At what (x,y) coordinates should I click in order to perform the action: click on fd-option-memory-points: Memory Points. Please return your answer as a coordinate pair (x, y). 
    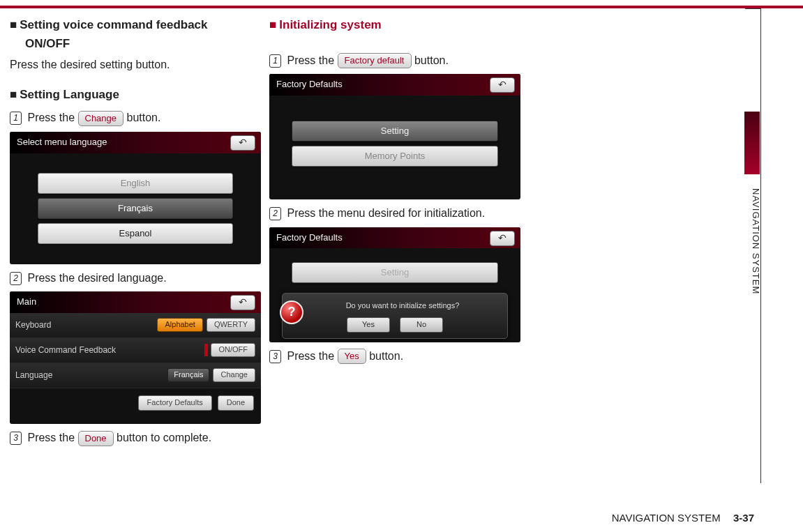
    Looking at the image, I should click on (395, 156).